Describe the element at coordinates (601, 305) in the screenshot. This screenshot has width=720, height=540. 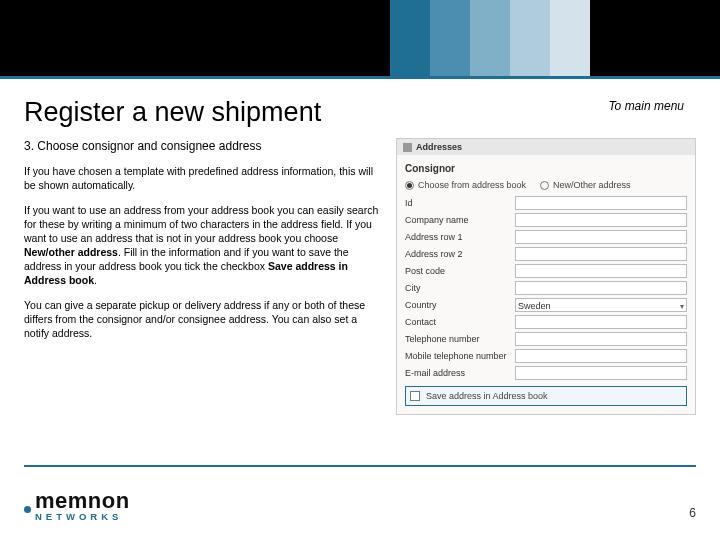
I see `select-country: Sweden▾` at that location.